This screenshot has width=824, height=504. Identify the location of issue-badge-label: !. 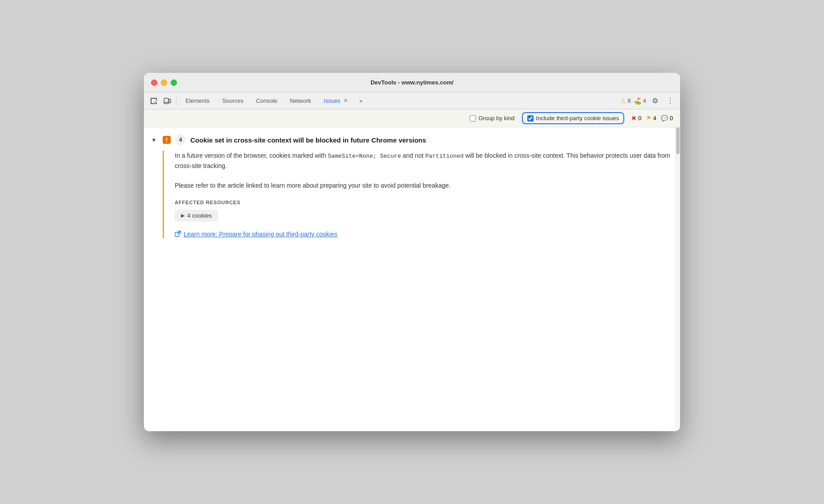
(167, 140).